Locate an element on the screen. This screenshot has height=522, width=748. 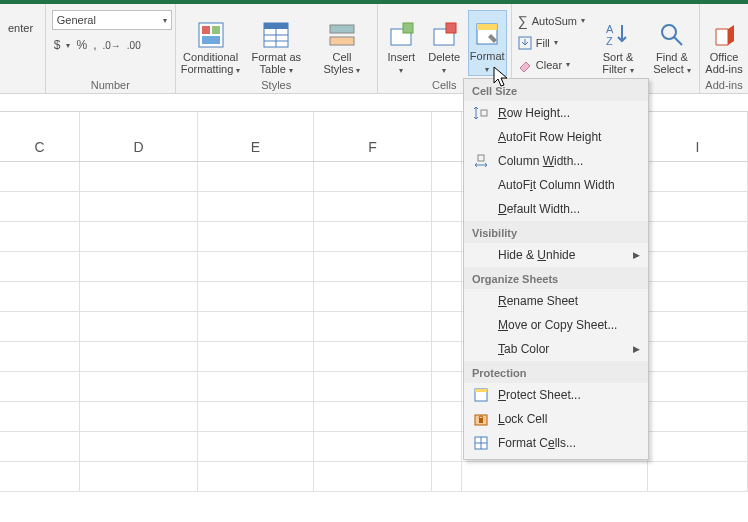
format-button: Format▾ is located at coordinates (488, 43).